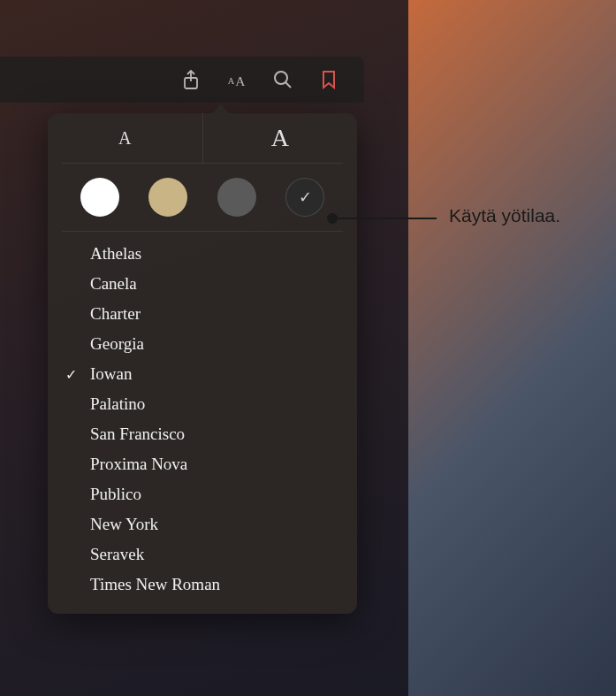  Describe the element at coordinates (118, 404) in the screenshot. I see `font-label: Palatino` at that location.